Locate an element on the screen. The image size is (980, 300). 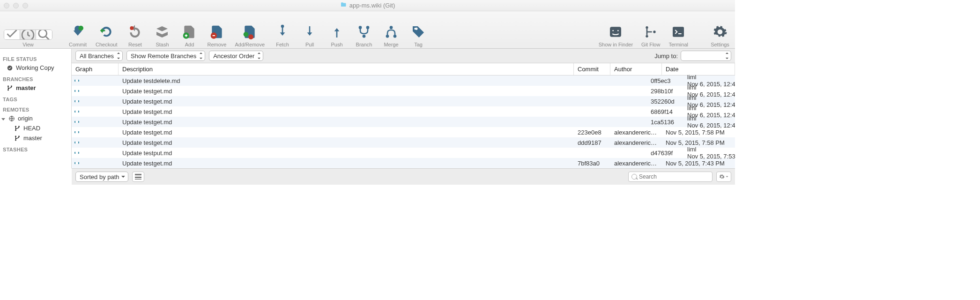
list-view-button is located at coordinates (138, 177).